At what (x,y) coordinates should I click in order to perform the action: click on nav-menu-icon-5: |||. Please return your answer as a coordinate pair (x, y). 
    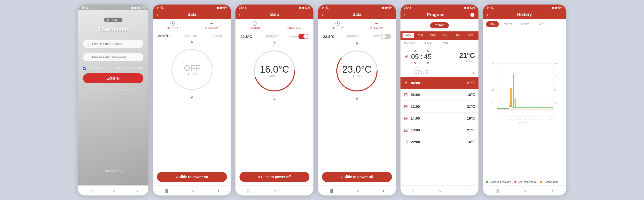
    Looking at the image, I should click on (414, 191).